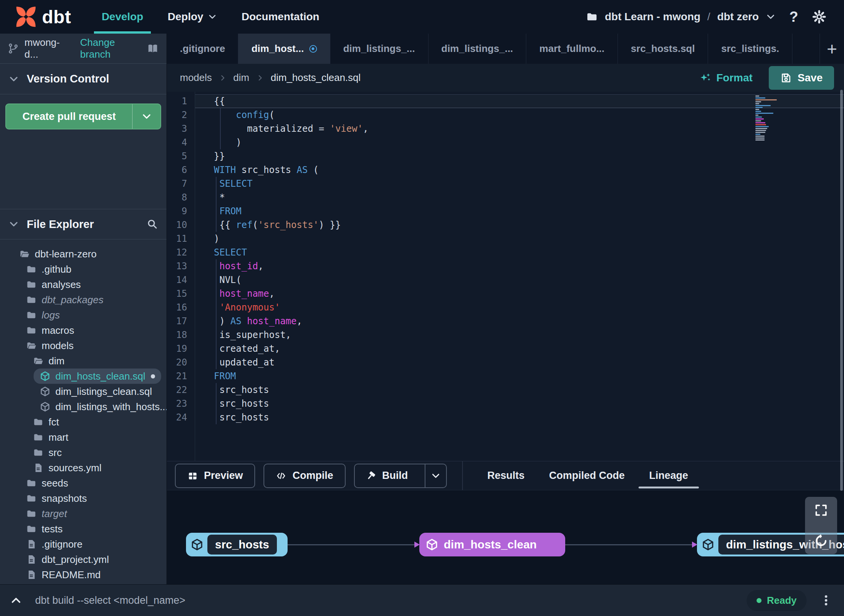 This screenshot has width=844, height=616. Describe the element at coordinates (572, 49) in the screenshot. I see `editor-tab-mart-fullmo: mart_fullmo...` at that location.